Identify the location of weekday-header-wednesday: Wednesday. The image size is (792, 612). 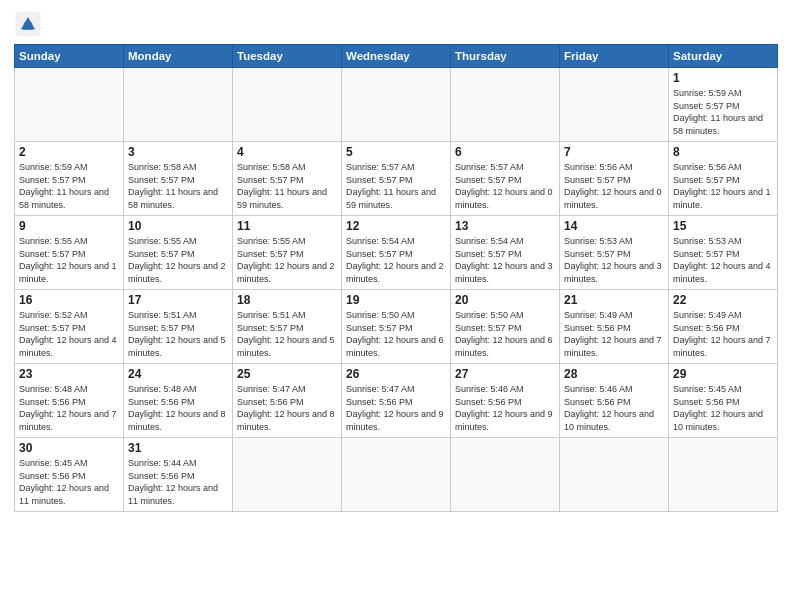
(396, 56).